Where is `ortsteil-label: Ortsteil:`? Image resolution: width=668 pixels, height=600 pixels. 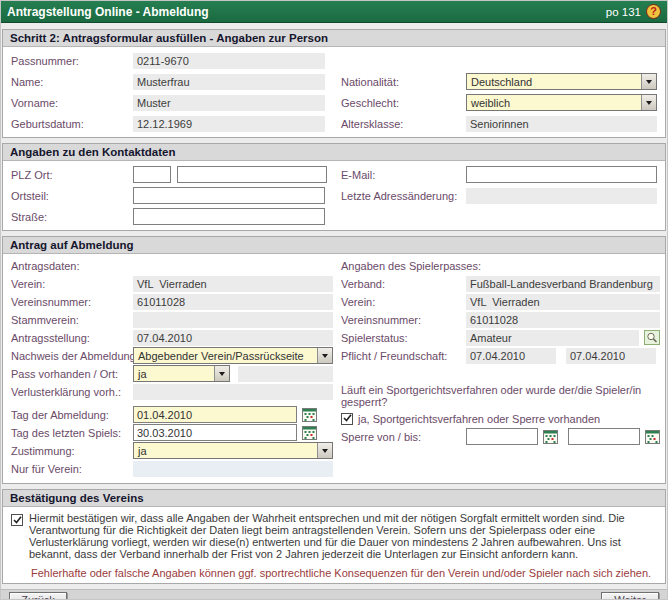 ortsteil-label: Ortsteil: is located at coordinates (72, 196).